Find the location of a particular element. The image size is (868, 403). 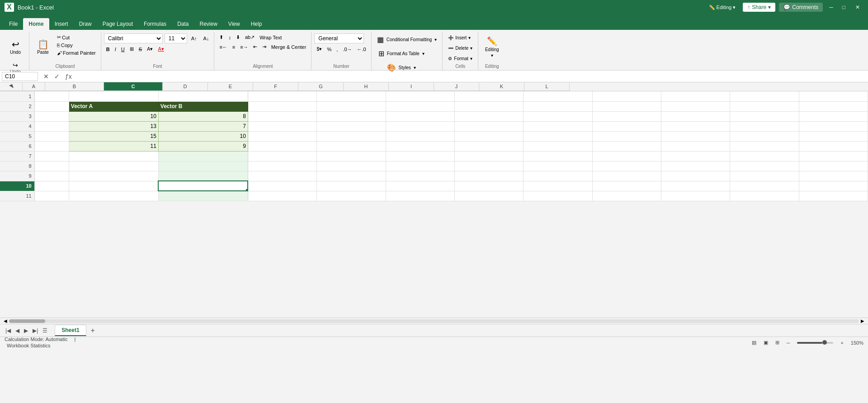

last-sheet-button: ▶| is located at coordinates (35, 331).